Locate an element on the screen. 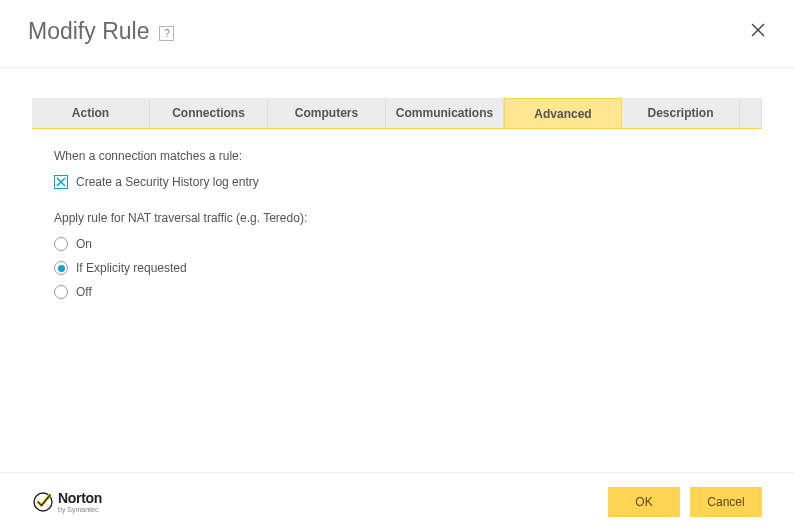 The height and width of the screenshot is (530, 794). checkbox-row-log-entry: Create a Security History log entry is located at coordinates (397, 182).